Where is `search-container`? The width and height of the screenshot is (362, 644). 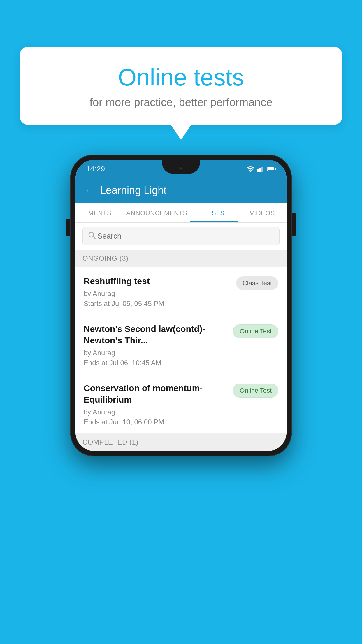 search-container is located at coordinates (181, 236).